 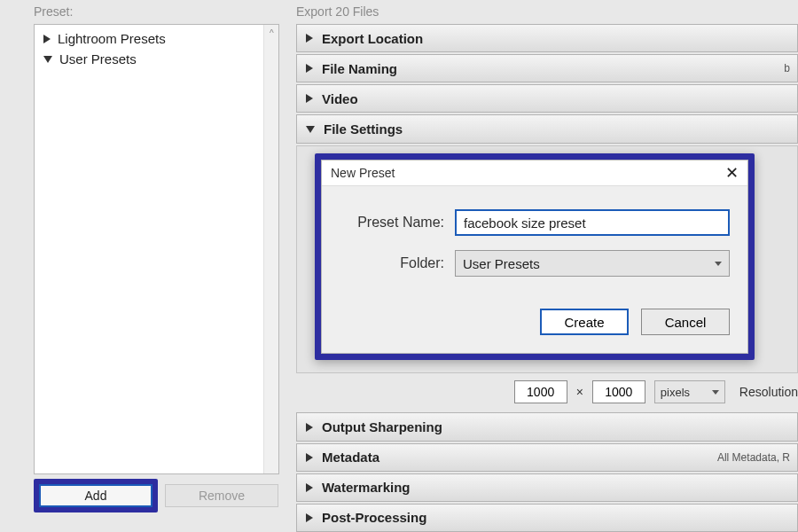 I want to click on section-file-settings: File Settings, so click(x=547, y=129).